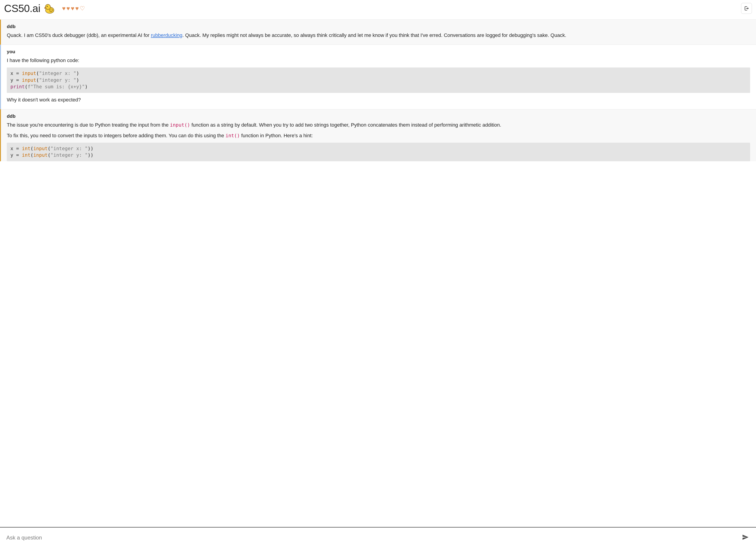 The width and height of the screenshot is (756, 549). Describe the element at coordinates (745, 538) in the screenshot. I see `send-button` at that location.